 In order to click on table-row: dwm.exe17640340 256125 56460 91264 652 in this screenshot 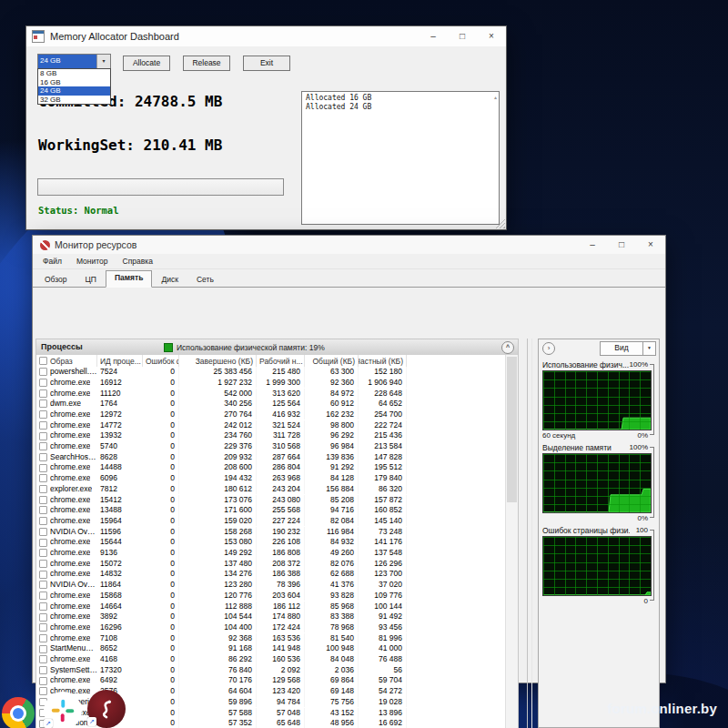, I will do `click(271, 404)`.